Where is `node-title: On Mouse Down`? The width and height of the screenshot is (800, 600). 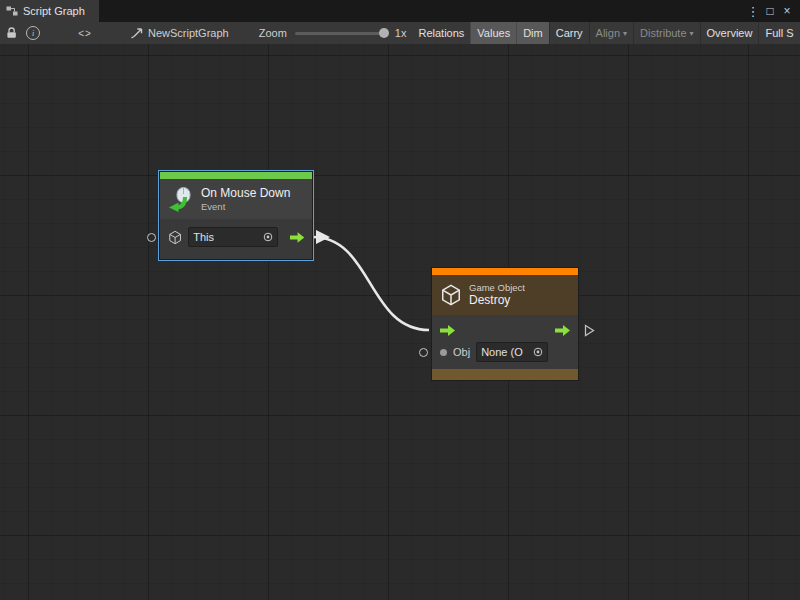 node-title: On Mouse Down is located at coordinates (246, 194).